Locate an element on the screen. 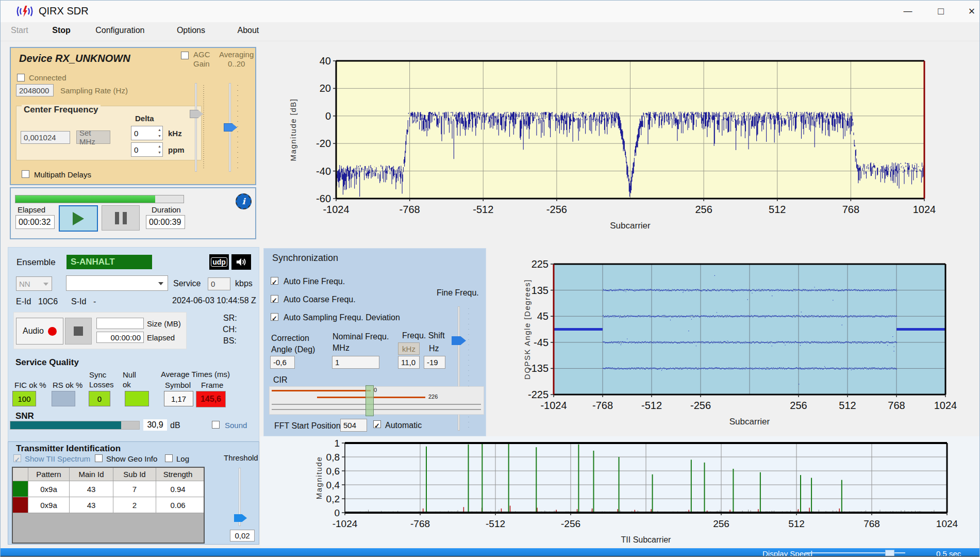 This screenshot has height=557, width=980. set-mhz-button: Set MHz is located at coordinates (93, 137).